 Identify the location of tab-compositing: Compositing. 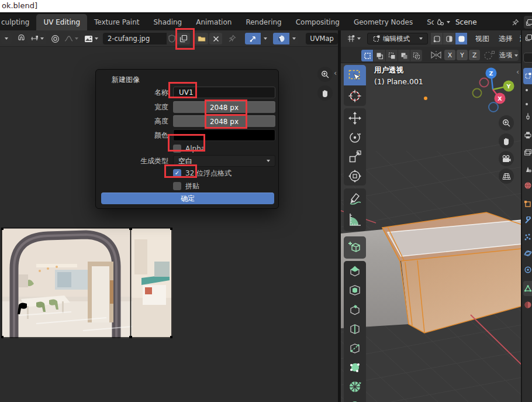
(318, 22).